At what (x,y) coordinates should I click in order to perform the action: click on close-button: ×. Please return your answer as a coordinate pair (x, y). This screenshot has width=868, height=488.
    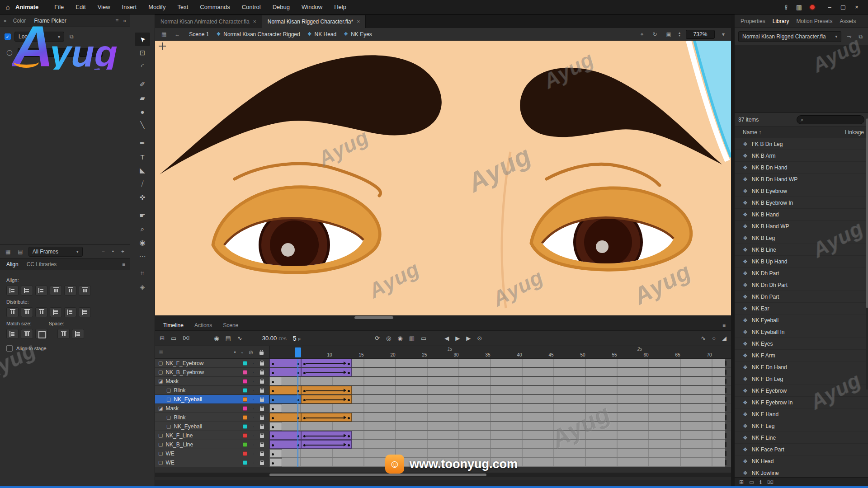
    Looking at the image, I should click on (857, 7).